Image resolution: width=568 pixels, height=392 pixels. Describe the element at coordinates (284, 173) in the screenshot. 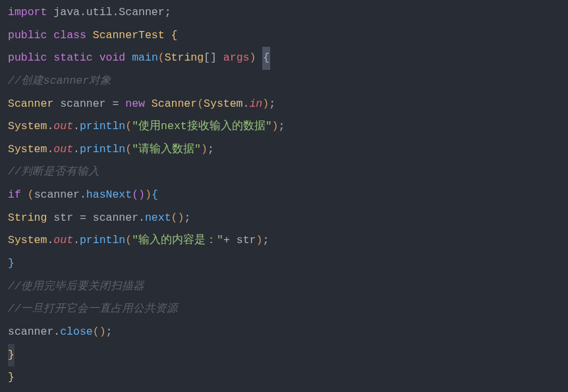

I see `code-line: //判断是否有输入` at that location.